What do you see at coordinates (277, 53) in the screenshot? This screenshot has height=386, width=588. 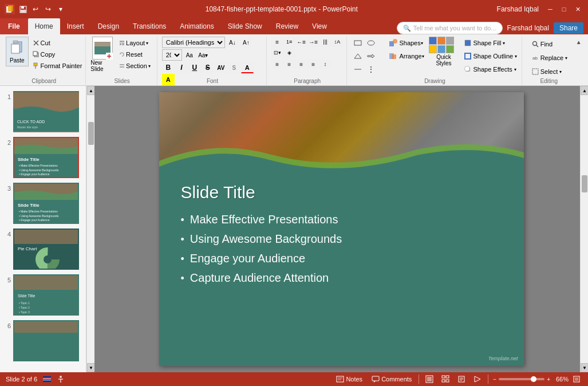 I see `align-text-button: ⊡▾` at bounding box center [277, 53].